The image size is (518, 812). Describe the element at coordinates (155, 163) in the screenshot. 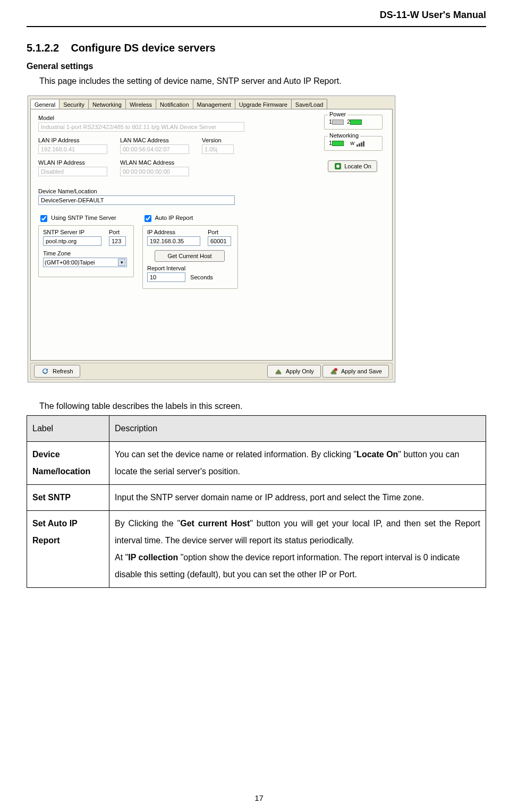

I see `wlan-mac-label: WLAN MAC Address` at that location.